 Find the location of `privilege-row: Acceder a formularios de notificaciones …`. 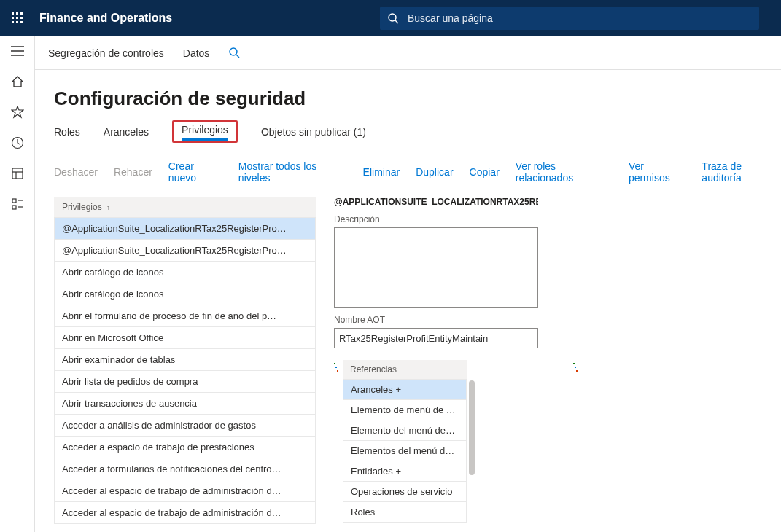

privilege-row: Acceder a formularios de notificaciones … is located at coordinates (185, 469).